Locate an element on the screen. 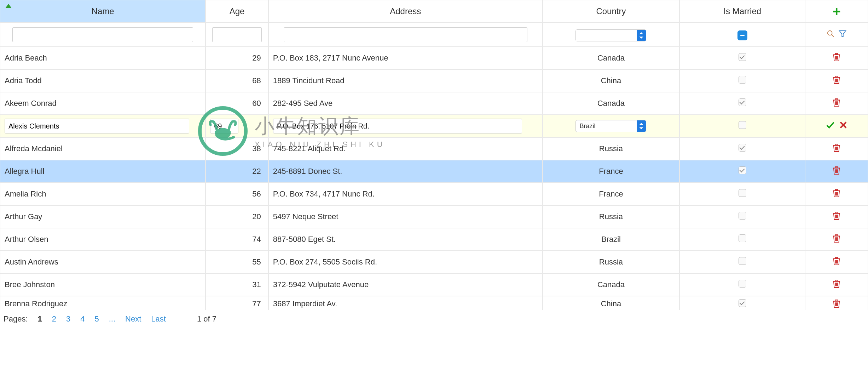  filter-married-checkbox is located at coordinates (742, 35).